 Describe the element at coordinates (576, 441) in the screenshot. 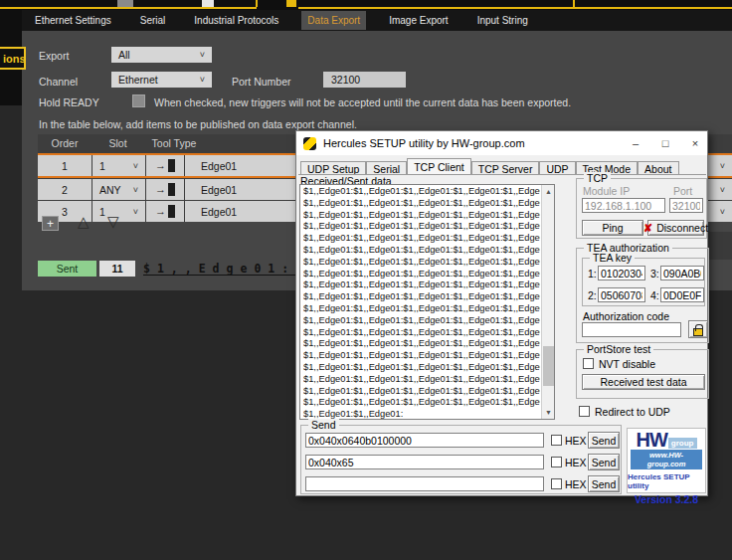

I see `hex-label-1: HEX` at that location.